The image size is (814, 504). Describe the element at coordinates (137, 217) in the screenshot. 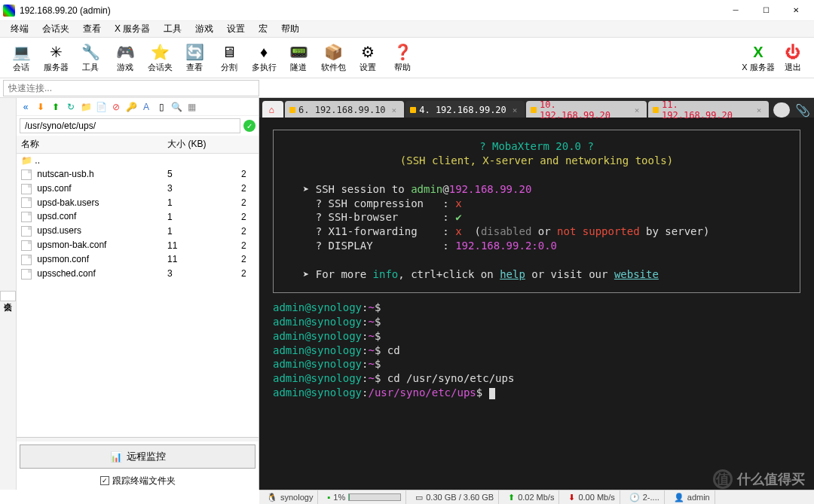

I see `file-row: upsd.conf12` at that location.